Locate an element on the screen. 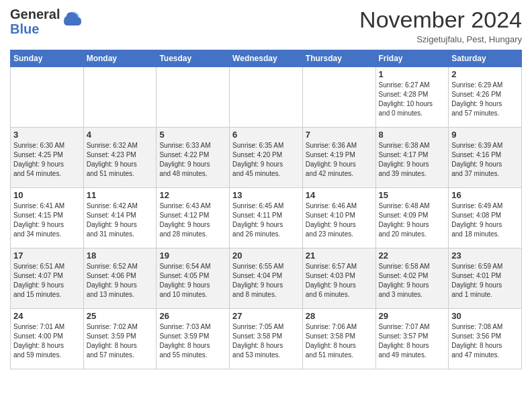 This screenshot has width=532, height=411. calendar-week-row: 17Sunrise: 6:51 AM Sunset: 4:07 PM Dayli… is located at coordinates (266, 279).